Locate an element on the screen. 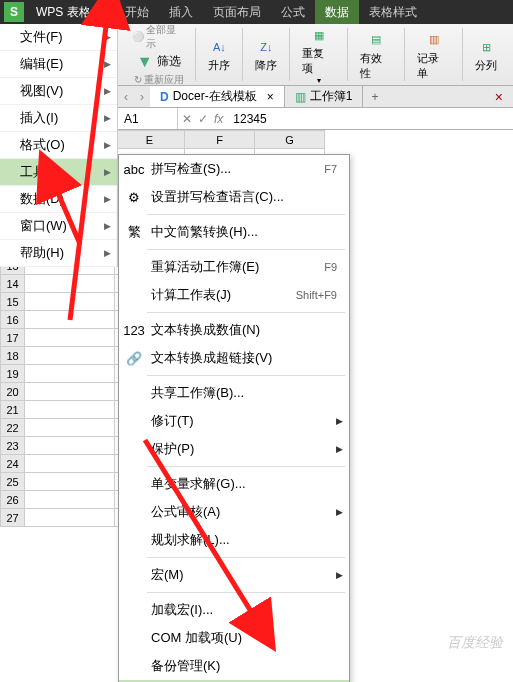 The width and height of the screenshot is (513, 682). ribbon-tab-3: 公式 is located at coordinates (293, 12).